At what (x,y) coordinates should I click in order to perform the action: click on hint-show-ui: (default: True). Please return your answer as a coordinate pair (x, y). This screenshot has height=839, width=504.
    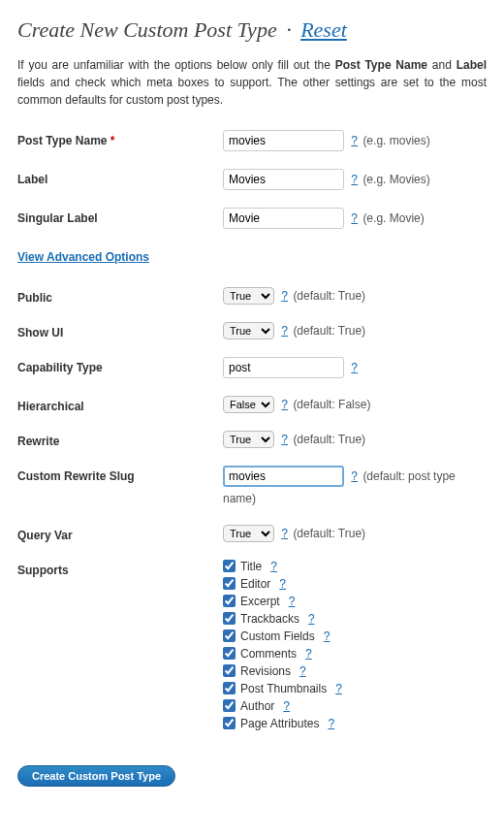
    Looking at the image, I should click on (330, 331).